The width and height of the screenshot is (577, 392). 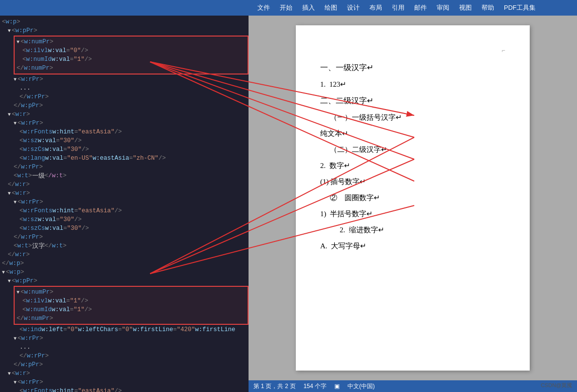 What do you see at coordinates (488, 8) in the screenshot?
I see `menu-help: 帮助` at bounding box center [488, 8].